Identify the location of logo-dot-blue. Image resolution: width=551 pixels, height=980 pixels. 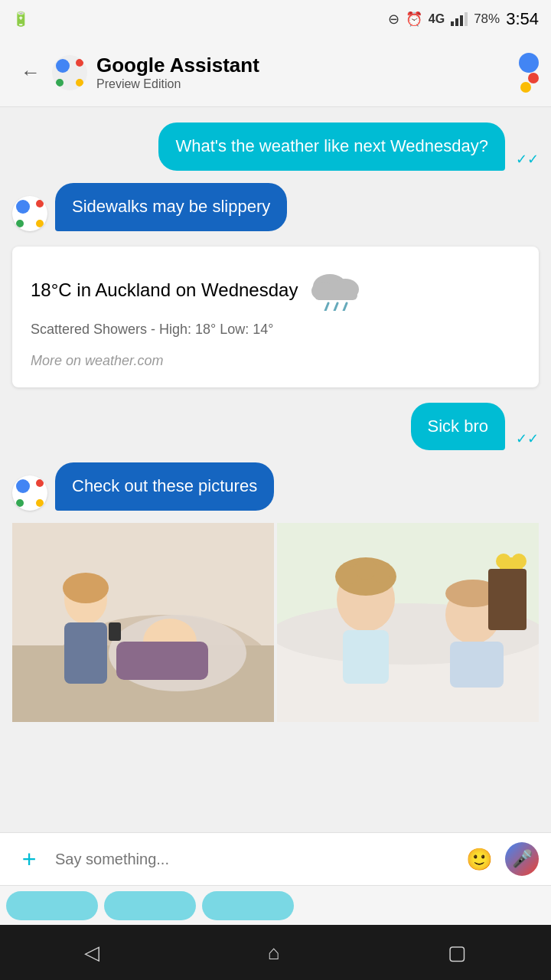
(529, 63).